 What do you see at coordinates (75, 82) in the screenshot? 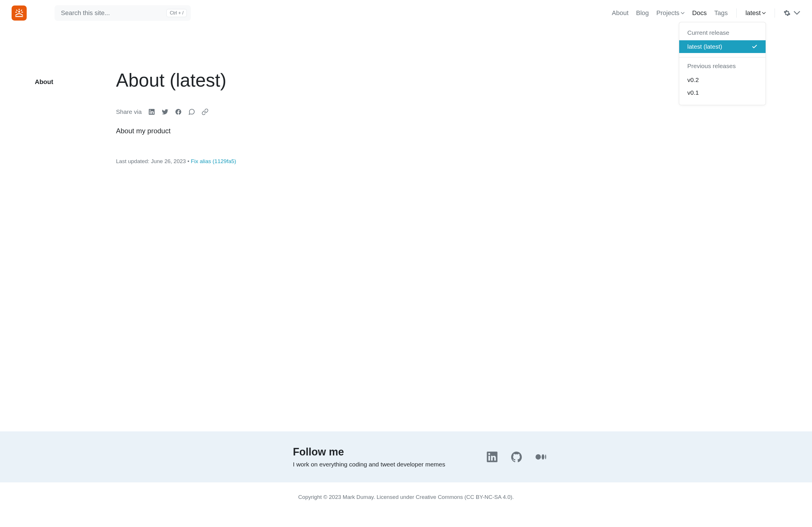
I see `sidebar-item-about: About` at bounding box center [75, 82].